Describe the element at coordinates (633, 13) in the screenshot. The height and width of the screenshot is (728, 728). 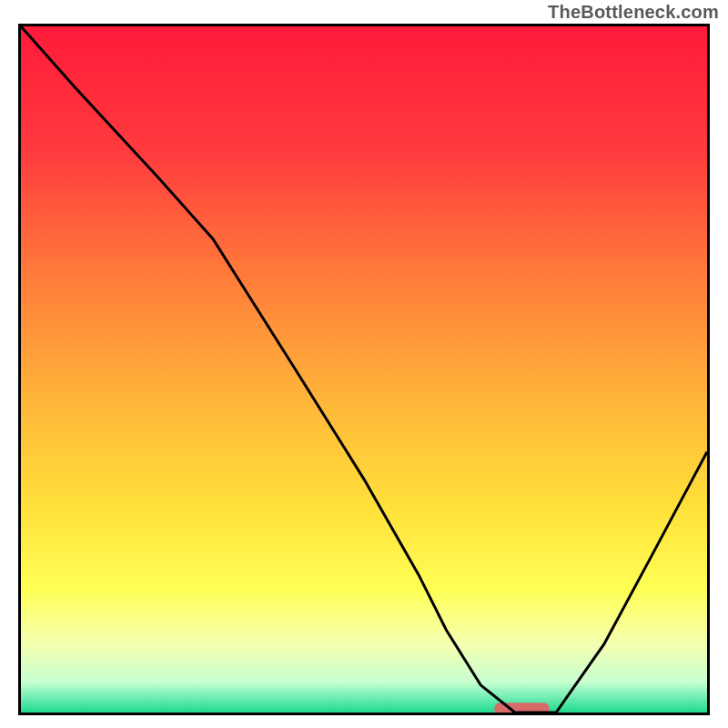
I see `watermark-text: TheBottleneck.com` at that location.